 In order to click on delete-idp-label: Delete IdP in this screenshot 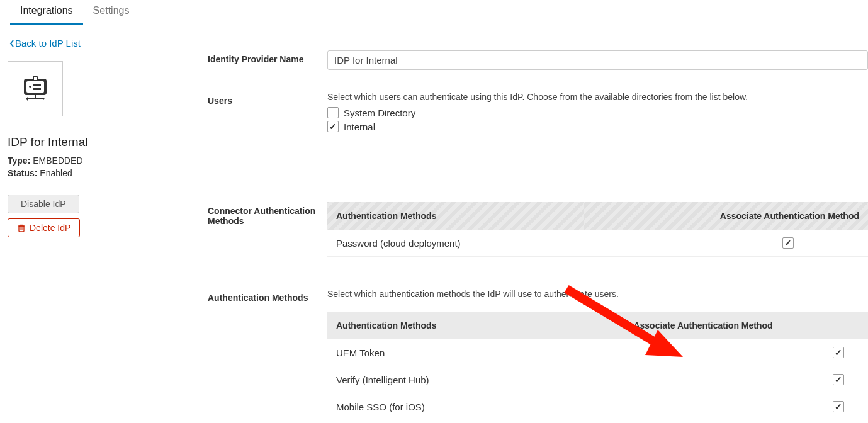, I will do `click(50, 228)`.